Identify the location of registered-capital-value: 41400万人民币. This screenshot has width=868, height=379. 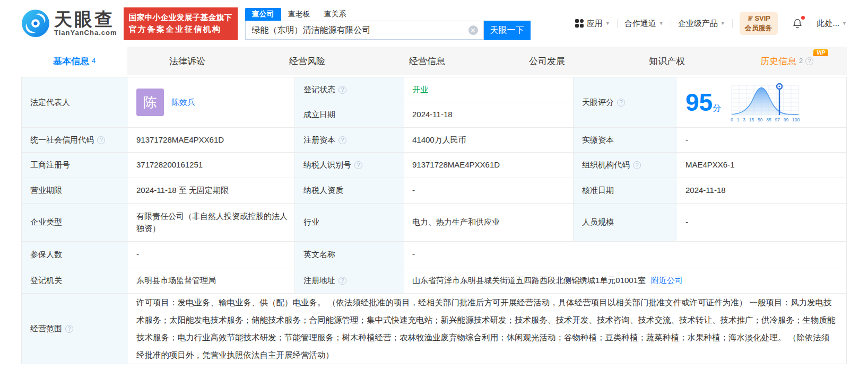
(489, 140).